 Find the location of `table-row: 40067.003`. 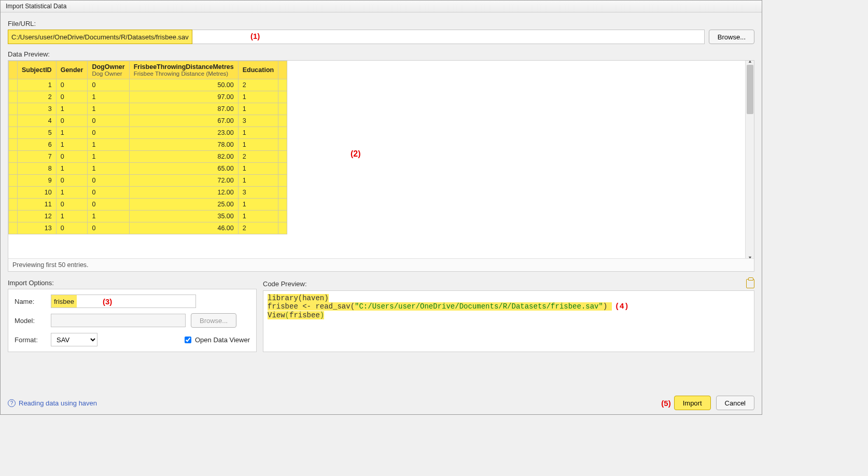

table-row: 40067.003 is located at coordinates (148, 121).